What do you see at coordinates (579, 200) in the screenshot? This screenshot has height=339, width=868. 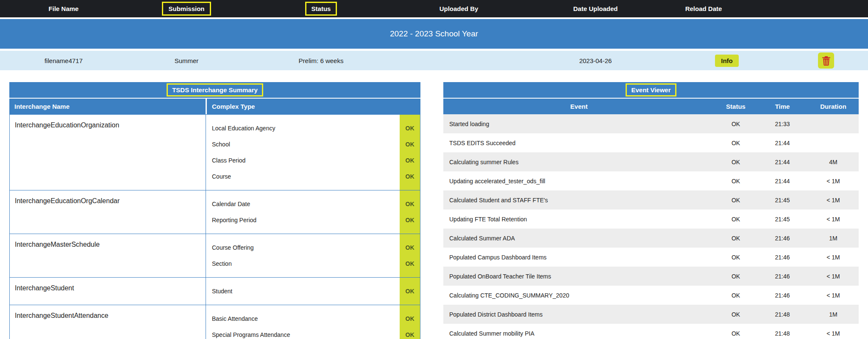 I see `event-cell: Calculated Student and STAFF FTE's` at bounding box center [579, 200].